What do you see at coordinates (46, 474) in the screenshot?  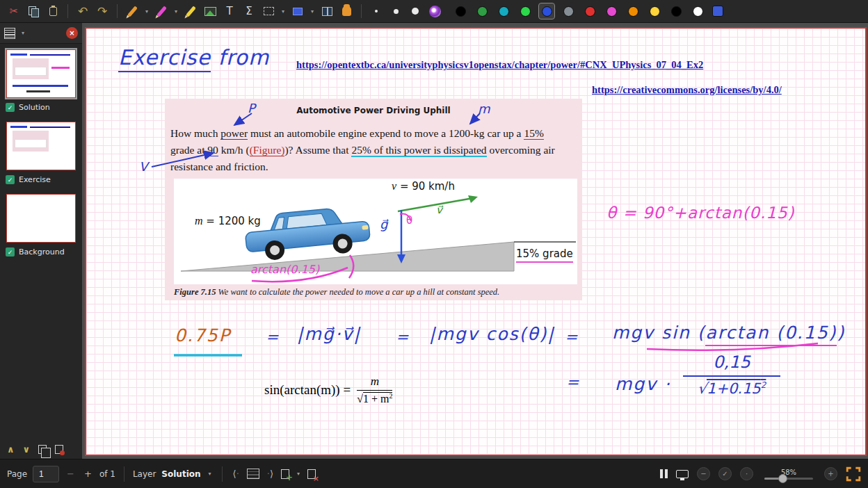 I see `page-number-input` at bounding box center [46, 474].